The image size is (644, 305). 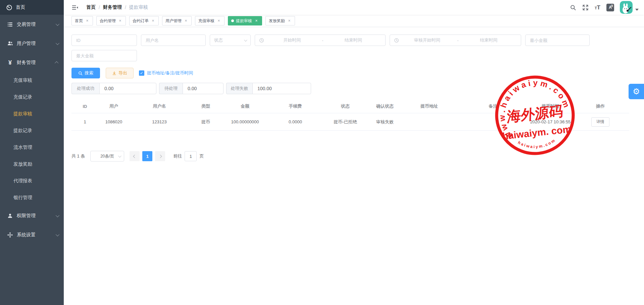 I want to click on username-input, so click(x=173, y=40).